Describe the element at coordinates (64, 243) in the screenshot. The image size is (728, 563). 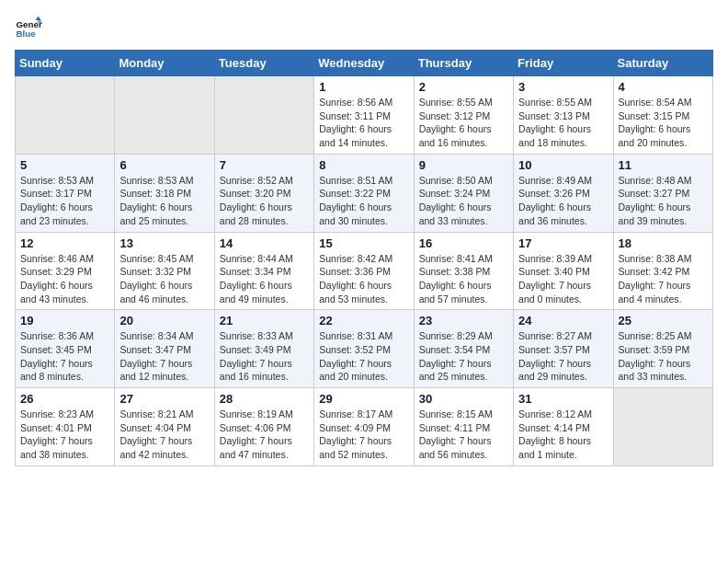
I see `day-number: 12` at that location.